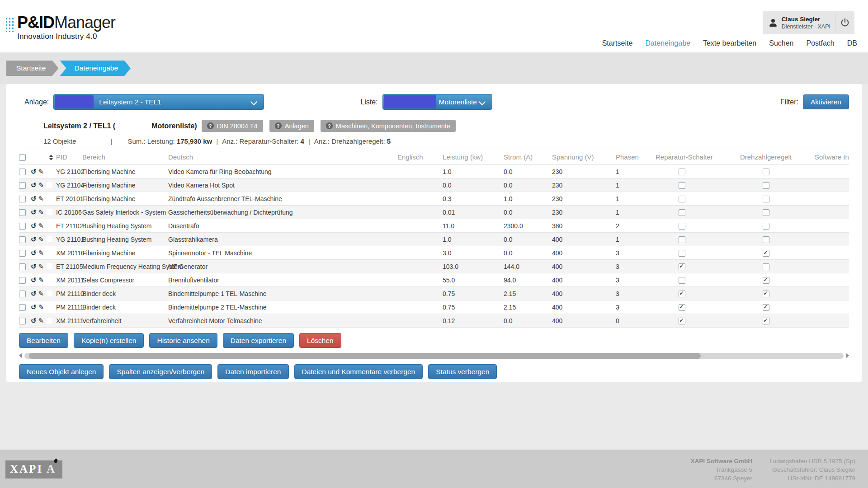 This screenshot has width=868, height=488. I want to click on filter-activate-button: Aktivieren, so click(826, 102).